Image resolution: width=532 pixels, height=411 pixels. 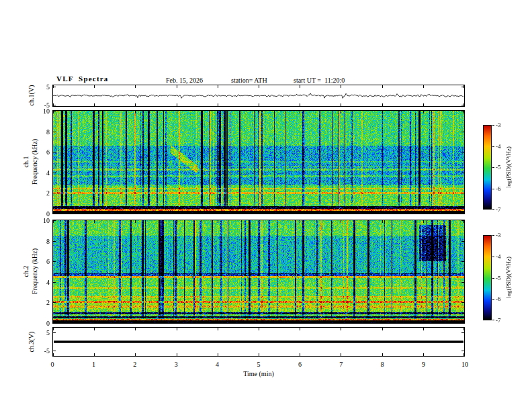 What do you see at coordinates (498, 125) in the screenshot?
I see `colorbar-tick-label: -3` at bounding box center [498, 125].